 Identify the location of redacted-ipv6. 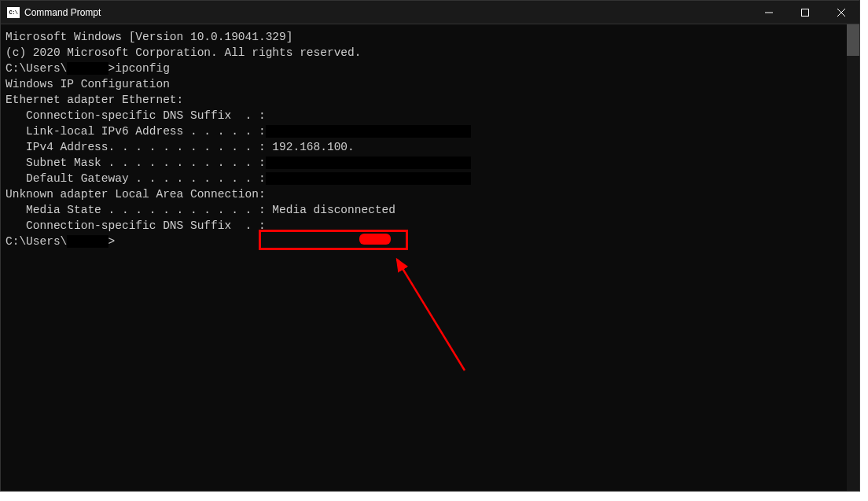
(368, 131).